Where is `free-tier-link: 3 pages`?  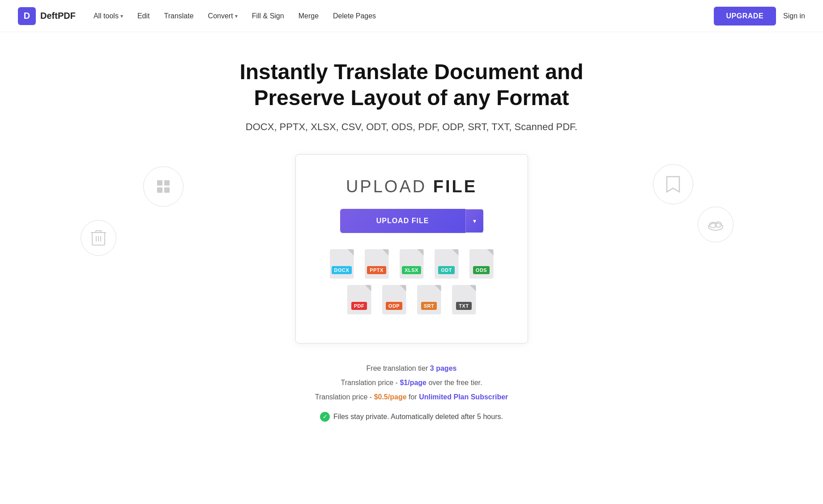
free-tier-link: 3 pages is located at coordinates (443, 368).